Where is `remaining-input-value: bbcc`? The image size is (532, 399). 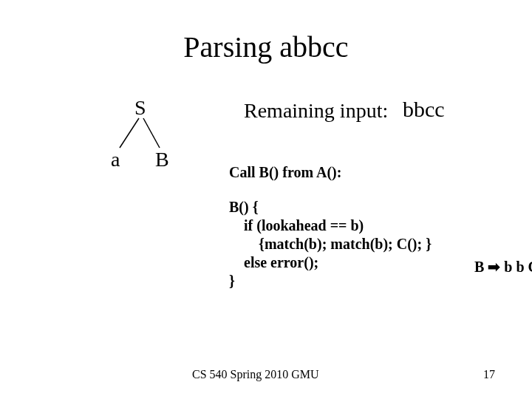 remaining-input-value: bbcc is located at coordinates (424, 109).